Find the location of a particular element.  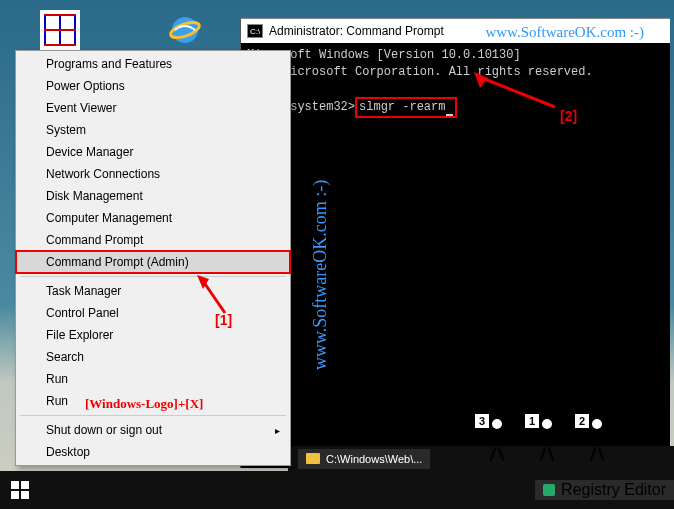

desktop-shortcut-ie is located at coordinates (185, 30).